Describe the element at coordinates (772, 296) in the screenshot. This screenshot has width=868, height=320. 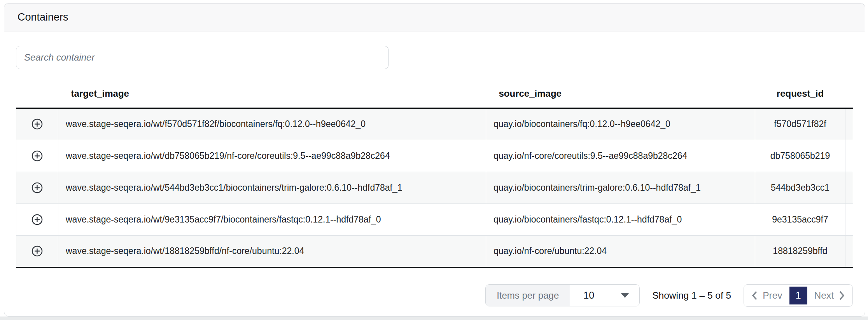
I see `prev-page-label: Prev` at that location.